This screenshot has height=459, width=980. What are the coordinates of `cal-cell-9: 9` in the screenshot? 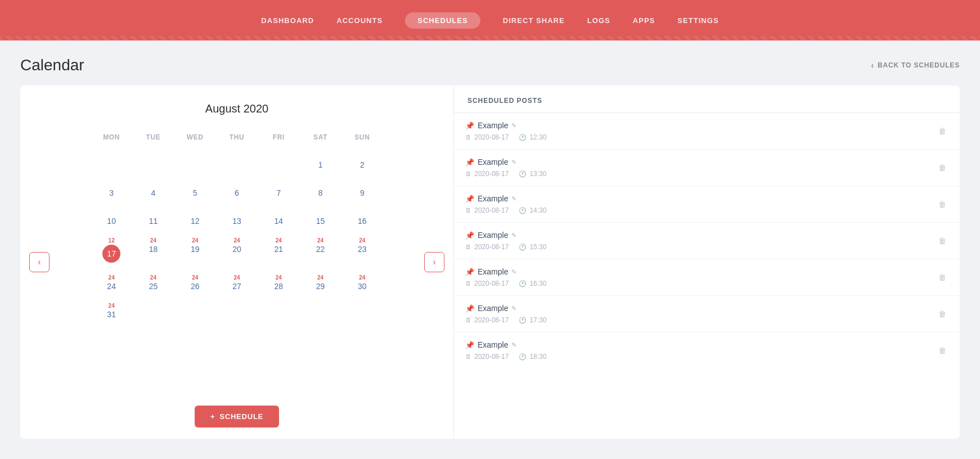 It's located at (362, 190).